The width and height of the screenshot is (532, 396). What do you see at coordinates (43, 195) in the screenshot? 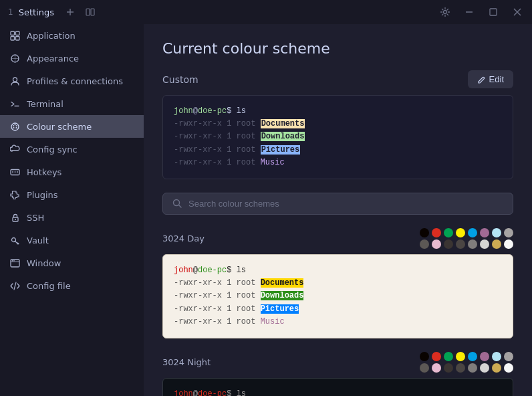
I see `sidebar-item-label: Plugins` at bounding box center [43, 195].